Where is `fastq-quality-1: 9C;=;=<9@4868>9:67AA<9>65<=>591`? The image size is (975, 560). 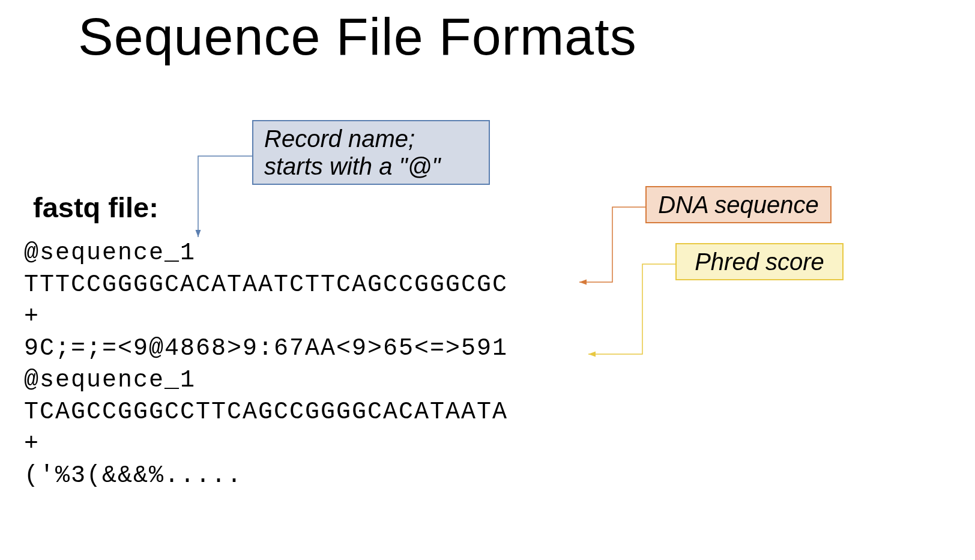 fastq-quality-1: 9C;=;=<9@4868>9:67AA<9>65<=>591 is located at coordinates (266, 348).